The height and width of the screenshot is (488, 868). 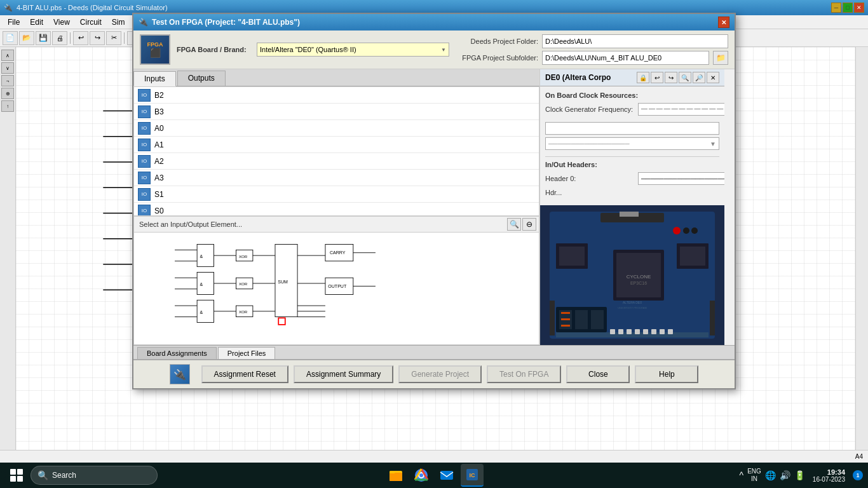 What do you see at coordinates (632, 275) in the screenshot?
I see `board-image-svg: CYCLONE EP3C16` at bounding box center [632, 275].